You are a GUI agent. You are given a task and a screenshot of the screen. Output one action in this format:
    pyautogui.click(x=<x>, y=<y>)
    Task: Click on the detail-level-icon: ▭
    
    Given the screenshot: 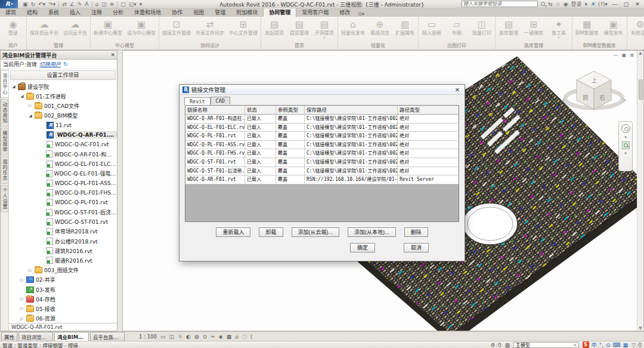 What is the action you would take?
    pyautogui.click(x=163, y=337)
    